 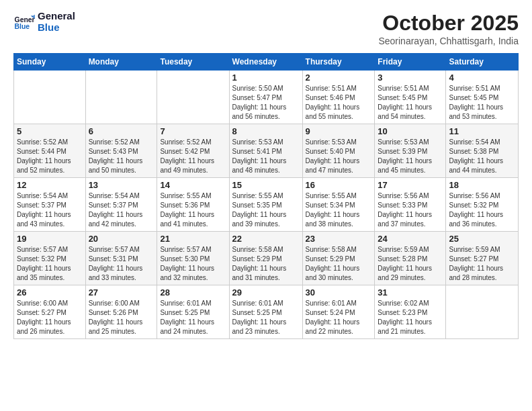 What do you see at coordinates (50, 259) in the screenshot?
I see `calendar-cell: 19Sunrise: 5:57 AM Sunset: 5:32 PM Dayli…` at bounding box center [50, 259].